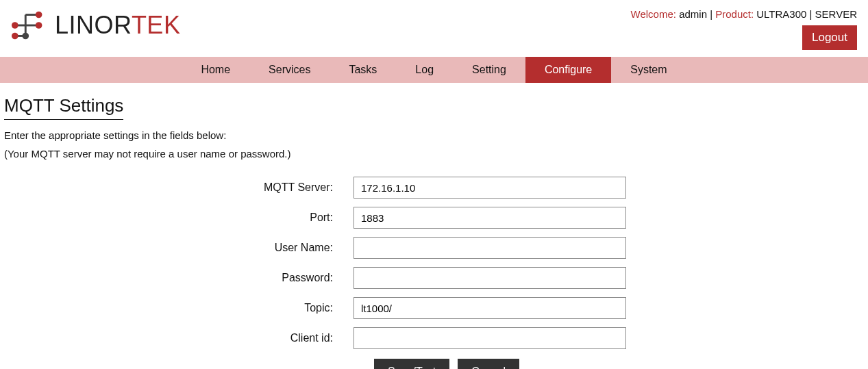 This screenshot has height=369, width=868. Describe the element at coordinates (490, 188) in the screenshot. I see `input-server` at that location.